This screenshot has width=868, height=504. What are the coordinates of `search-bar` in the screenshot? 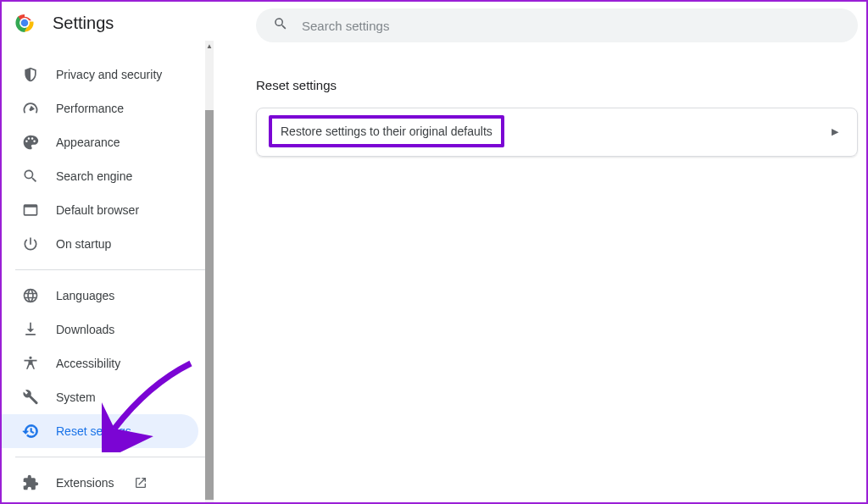 It's located at (557, 25).